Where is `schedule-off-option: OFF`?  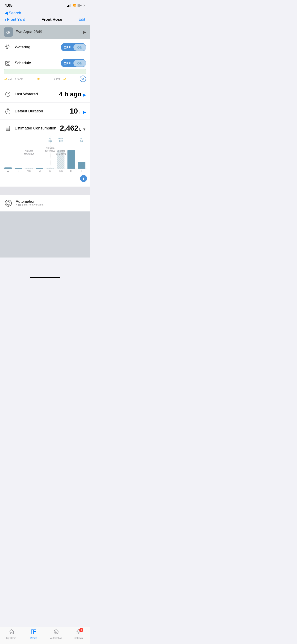 schedule-off-option: OFF is located at coordinates (67, 63).